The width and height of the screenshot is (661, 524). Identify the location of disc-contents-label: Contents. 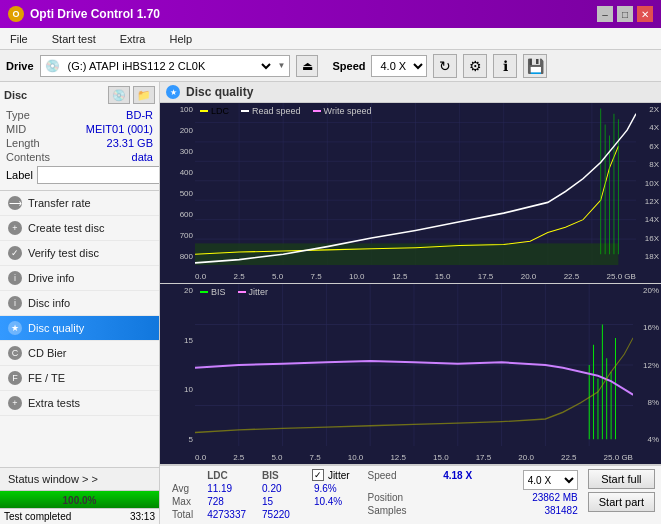
(28, 157).